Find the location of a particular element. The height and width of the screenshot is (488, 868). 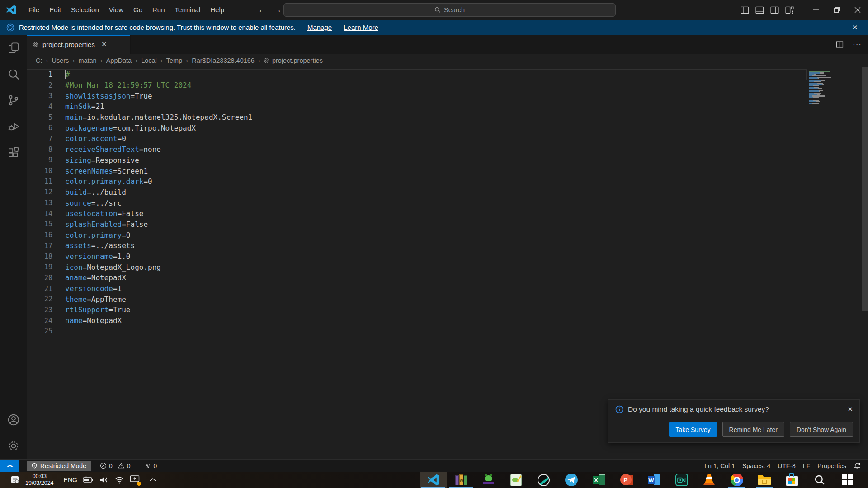

code-line-9: 9sizing=Responsive is located at coordinates (417, 160).